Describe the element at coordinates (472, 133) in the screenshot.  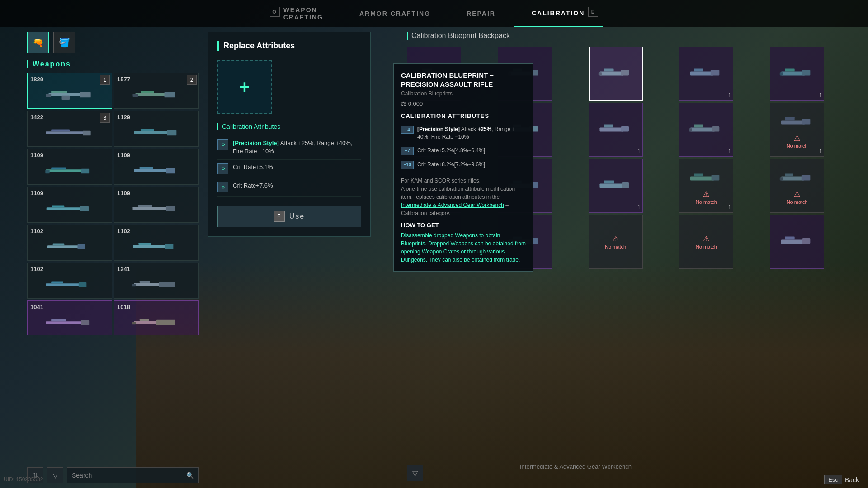
I see `tooltip-attr-text-1: [Precision Style] Attack +25%, Range + 4…` at that location.